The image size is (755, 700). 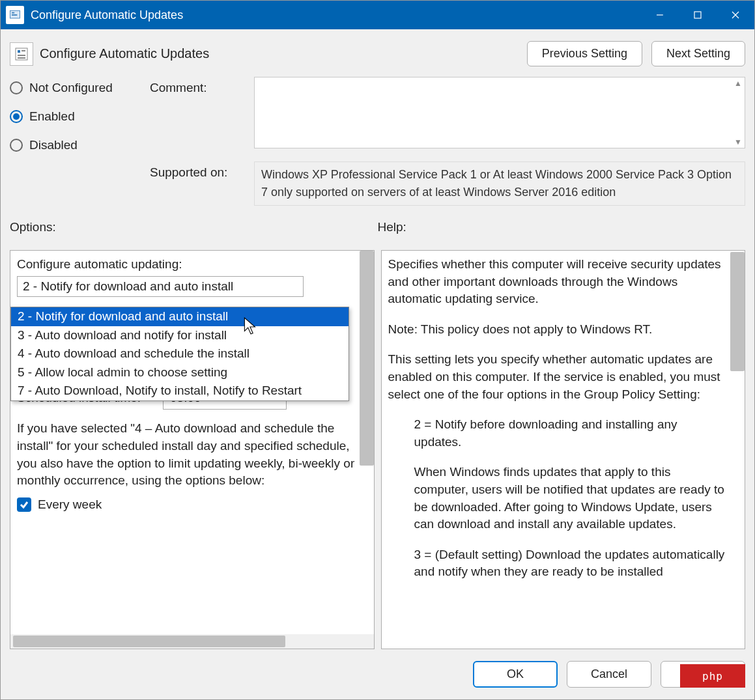 What do you see at coordinates (202, 184) in the screenshot?
I see `supported-on-label: Supported on:` at bounding box center [202, 184].